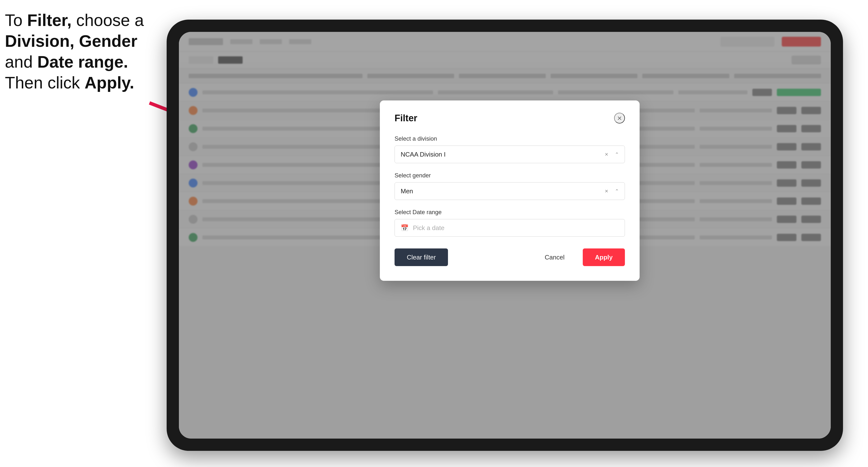 The height and width of the screenshot is (467, 868). What do you see at coordinates (76, 51) in the screenshot?
I see `instruction-text: To Filter, choose a Division, Gender and…` at bounding box center [76, 51].